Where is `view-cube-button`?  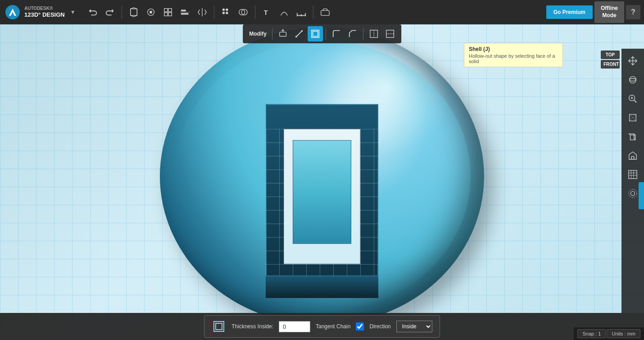
view-cube-button is located at coordinates (633, 137).